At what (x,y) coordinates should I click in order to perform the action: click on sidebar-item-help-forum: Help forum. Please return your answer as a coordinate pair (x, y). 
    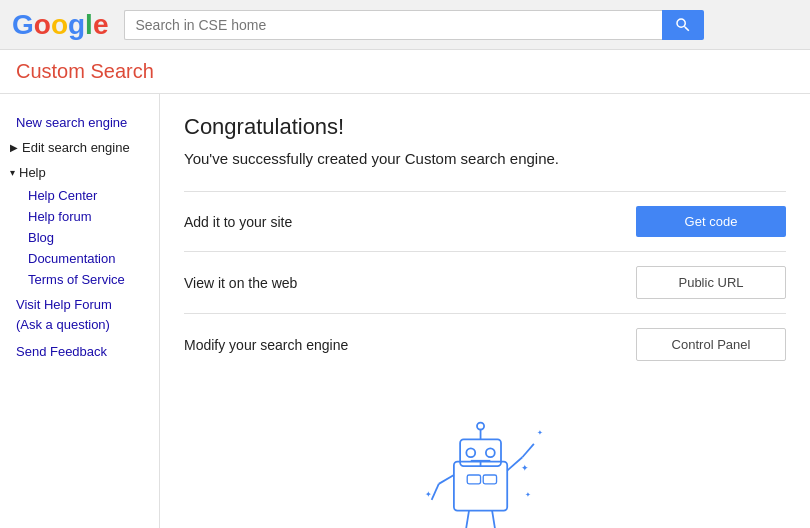
    Looking at the image, I should click on (94, 216).